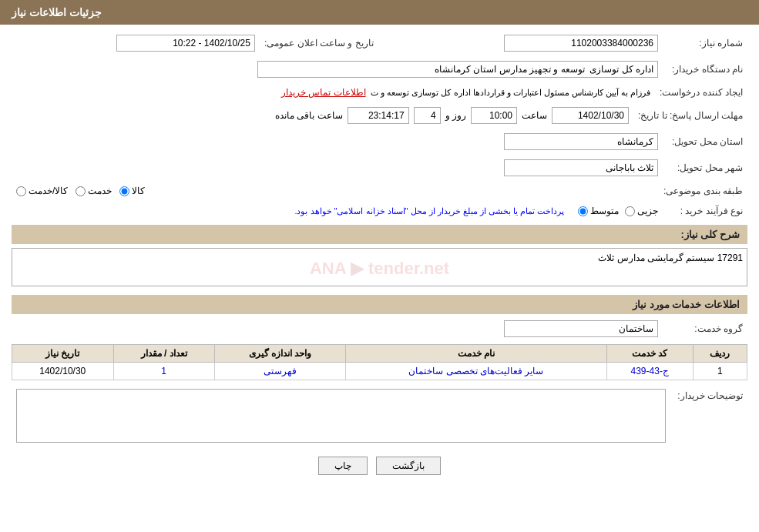 This screenshot has width=759, height=532. What do you see at coordinates (630, 211) in the screenshot?
I see `radio-jozi` at bounding box center [630, 211].